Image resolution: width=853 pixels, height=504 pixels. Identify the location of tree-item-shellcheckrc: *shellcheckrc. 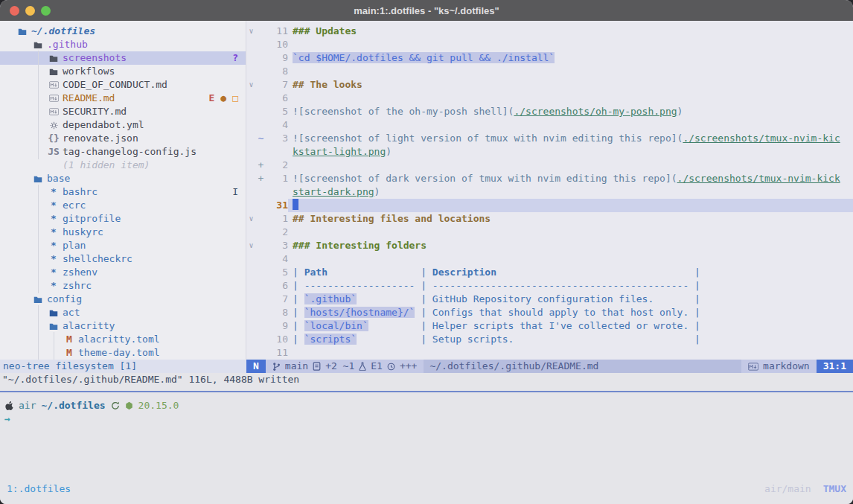
(123, 259).